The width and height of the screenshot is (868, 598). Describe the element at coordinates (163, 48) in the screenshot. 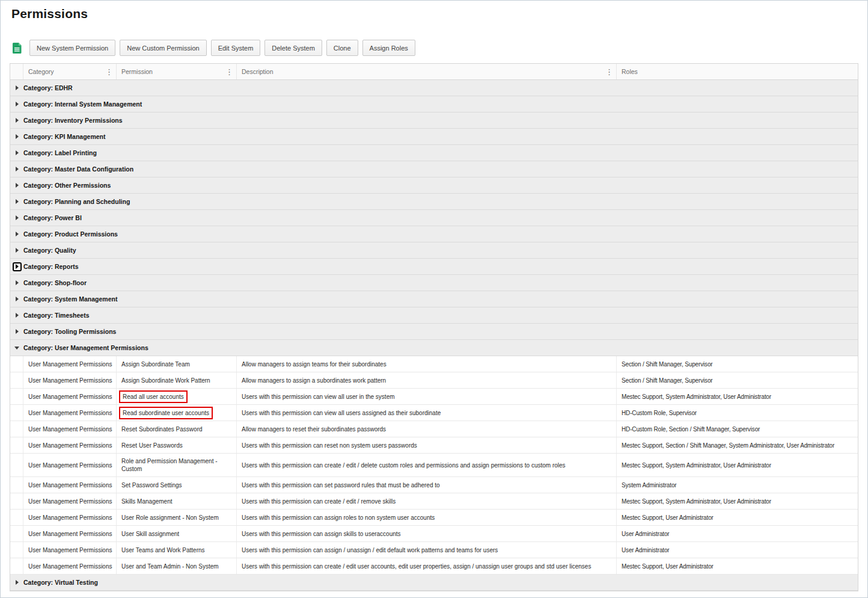

I see `toolbar-button-new-custom-permission: New Custom Permission` at that location.